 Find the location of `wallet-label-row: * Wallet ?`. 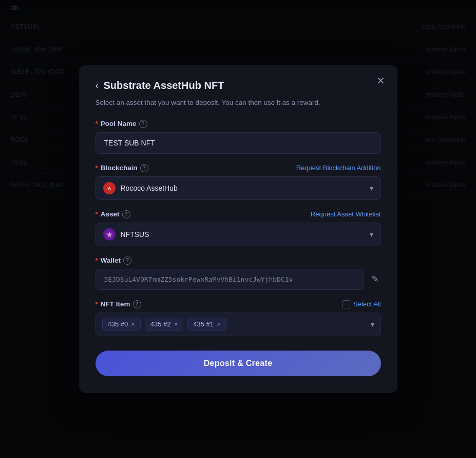

wallet-label-row: * Wallet ? is located at coordinates (238, 261).